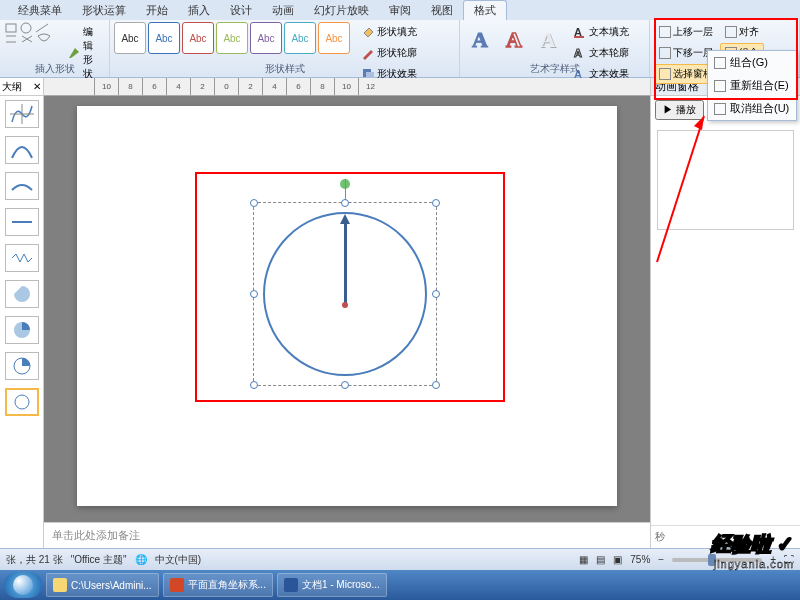 This screenshot has width=800, height=600. Describe the element at coordinates (618, 560) in the screenshot. I see `view-slideshow-icon: ▣` at that location.